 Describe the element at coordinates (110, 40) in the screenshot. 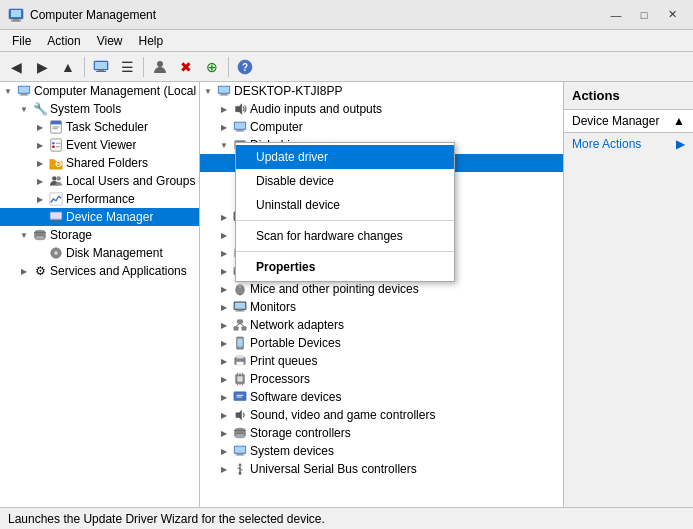

I see `menu-view: View` at that location.